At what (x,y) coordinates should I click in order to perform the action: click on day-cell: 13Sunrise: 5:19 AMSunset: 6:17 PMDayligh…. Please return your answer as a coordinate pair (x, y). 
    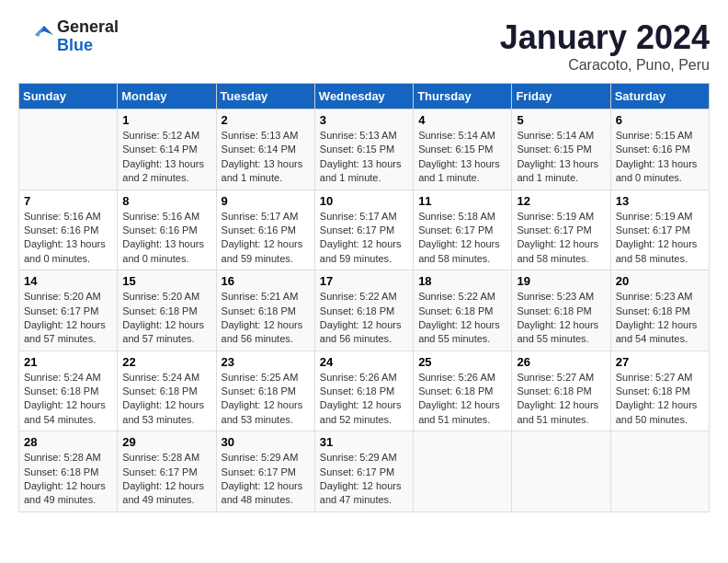
    Looking at the image, I should click on (660, 230).